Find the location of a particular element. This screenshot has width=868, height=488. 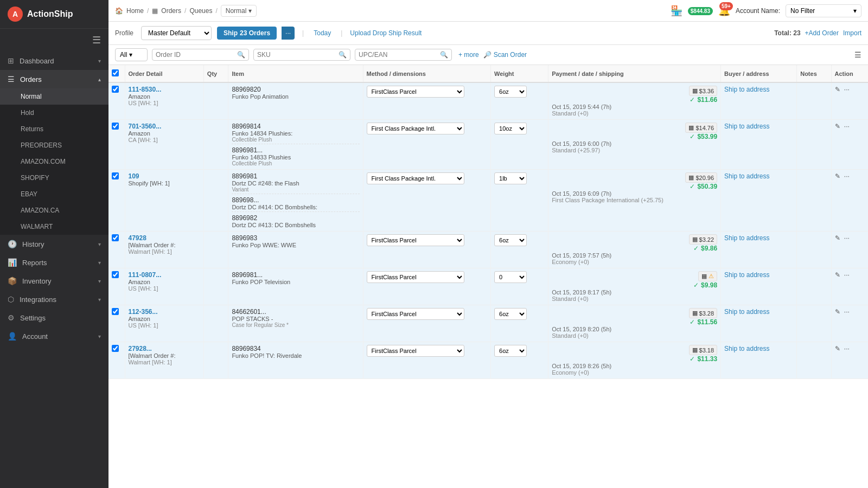

sidebar-item-dashboard: ⊞ Dashboard ▾ is located at coordinates (54, 61).